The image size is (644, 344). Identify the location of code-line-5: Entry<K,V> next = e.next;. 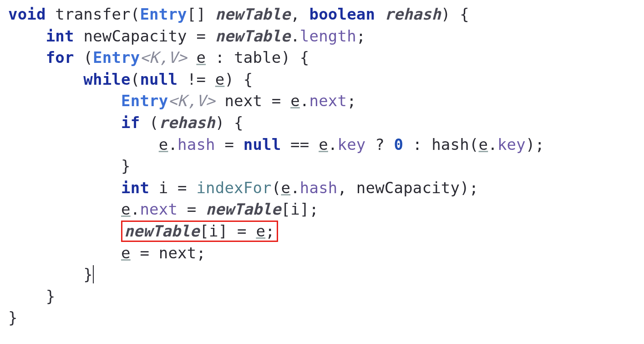
(182, 101).